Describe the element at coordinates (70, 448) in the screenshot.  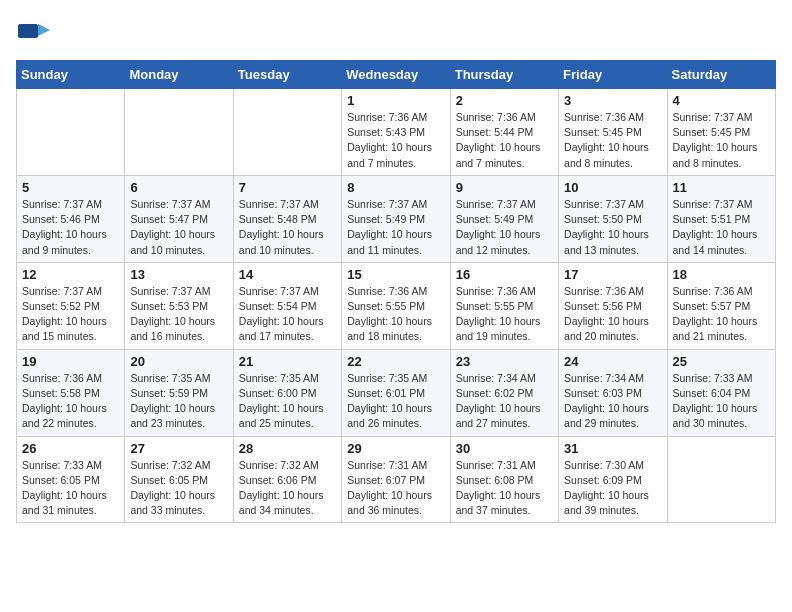
I see `day-number: 26` at that location.